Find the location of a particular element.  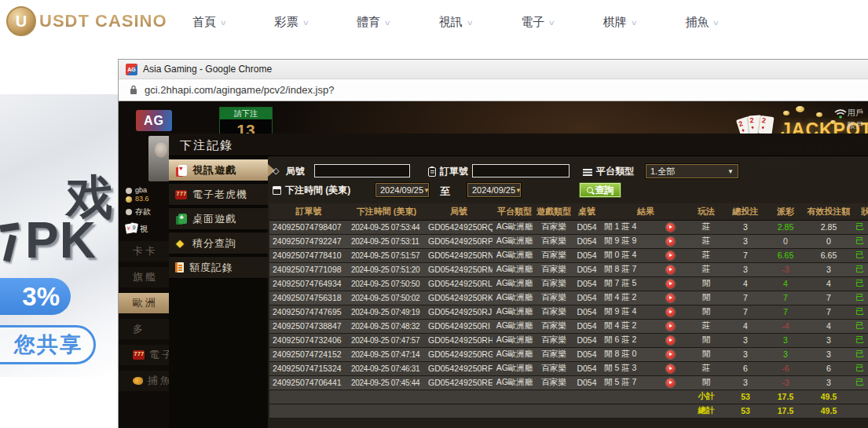

chevron-down-icon: ▼ is located at coordinates (427, 190).